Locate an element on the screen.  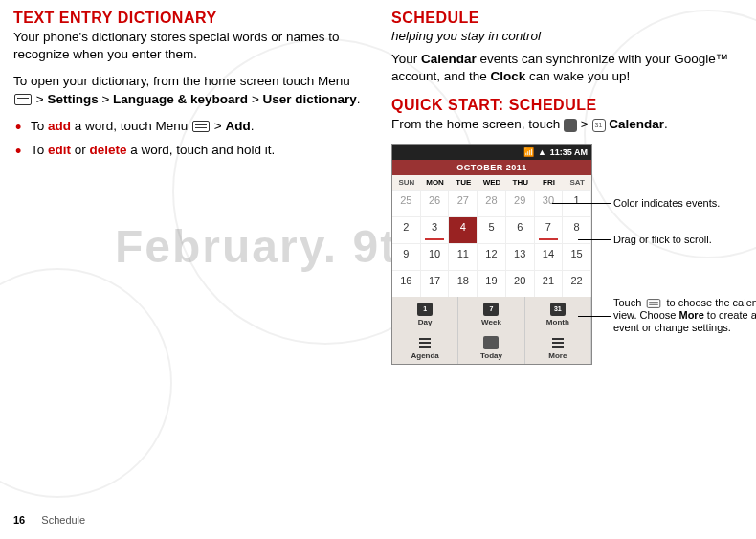
sync-clock: Clock is located at coordinates (509, 77).